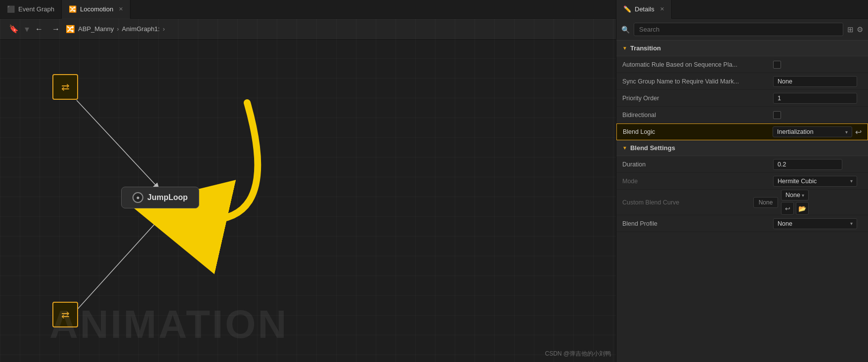 The height and width of the screenshot is (362, 868). What do you see at coordinates (766, 202) in the screenshot?
I see `custom-blend-none-tag: None` at bounding box center [766, 202].